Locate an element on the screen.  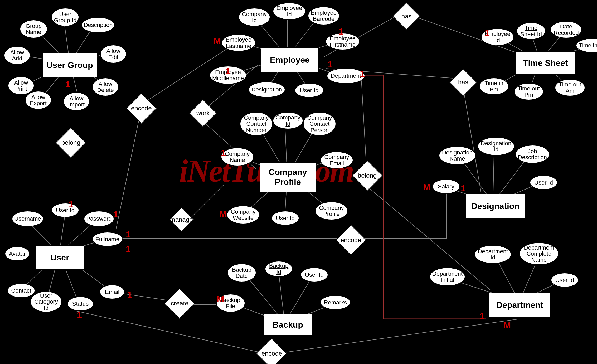
attr-cp-company-profile: Company Profile is located at coordinates (332, 211).